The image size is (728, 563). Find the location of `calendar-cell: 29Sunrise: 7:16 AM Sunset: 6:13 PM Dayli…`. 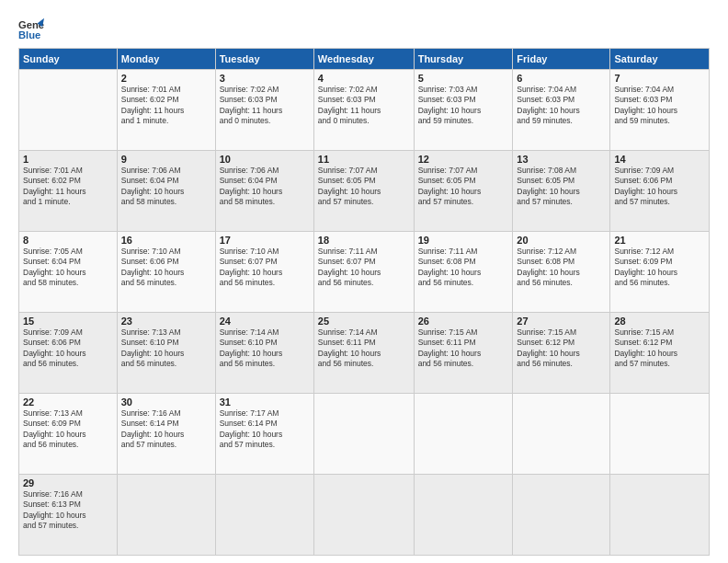

calendar-cell: 29Sunrise: 7:16 AM Sunset: 6:13 PM Dayli… is located at coordinates (68, 515).